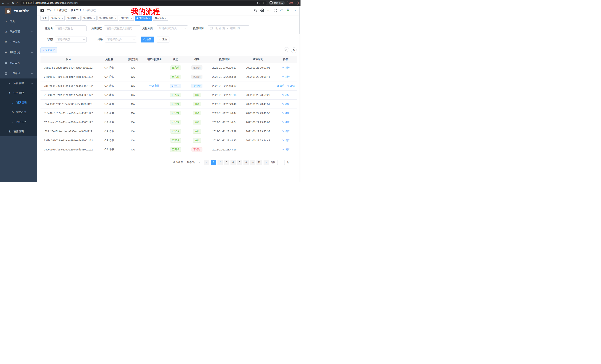 The width and height of the screenshot is (601, 364). I want to click on breadcrumb-link: 工作流程, so click(61, 10).